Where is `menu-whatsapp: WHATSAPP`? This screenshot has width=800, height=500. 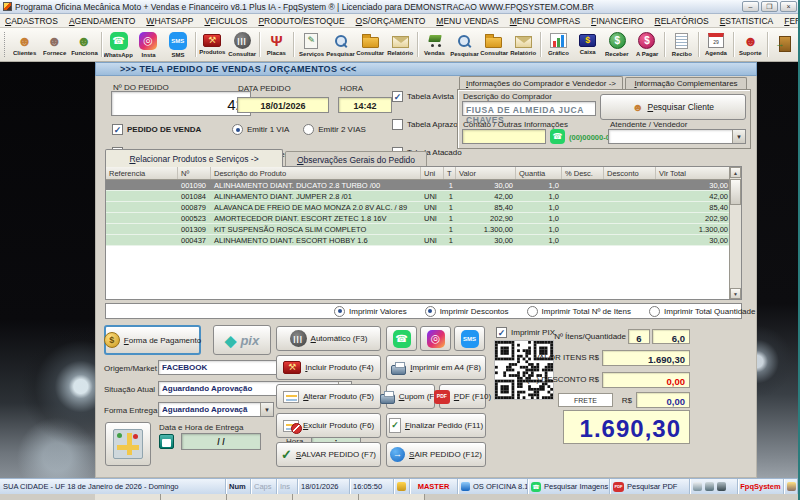
menu-whatsapp: WHATSAPP is located at coordinates (170, 21).